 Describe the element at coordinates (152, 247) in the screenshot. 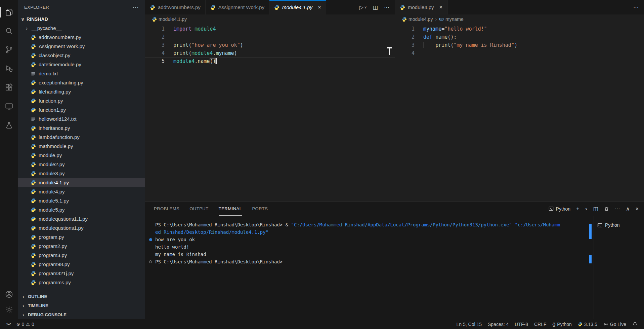

I see `terminal-gutter` at that location.